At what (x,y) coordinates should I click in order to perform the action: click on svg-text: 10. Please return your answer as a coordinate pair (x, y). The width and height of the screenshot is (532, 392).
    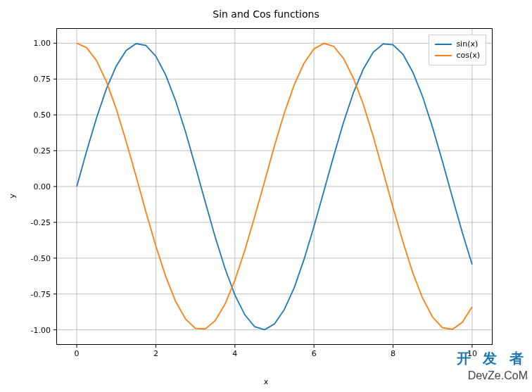
    Looking at the image, I should click on (472, 353).